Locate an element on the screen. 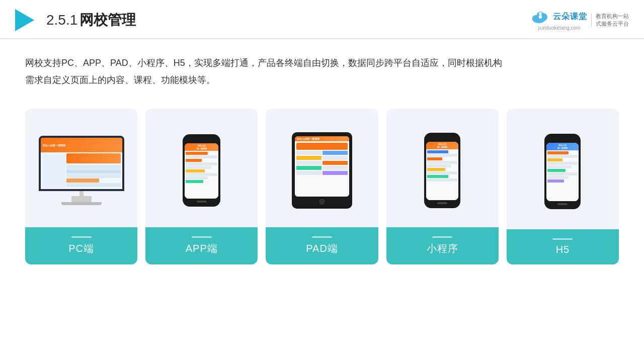 The image size is (644, 362). logo-inner: 云朵课堂 yunduoketang.com is located at coordinates (559, 20).